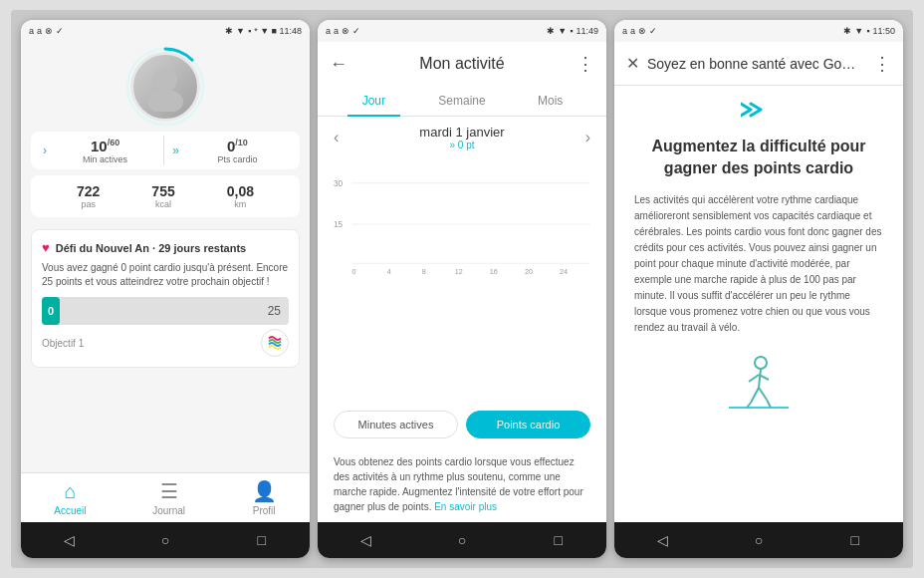 This screenshot has width=924, height=578. I want to click on back-triangle: ◁, so click(69, 540).